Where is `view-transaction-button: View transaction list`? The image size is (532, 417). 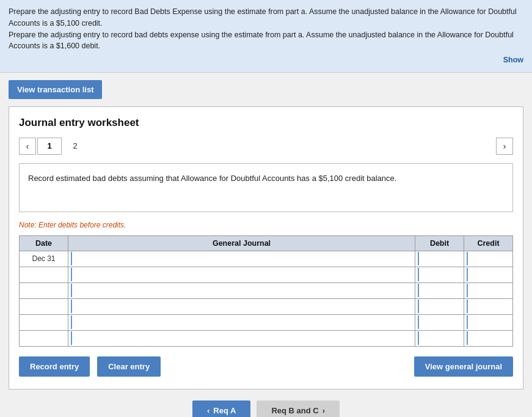 view-transaction-button: View transaction list is located at coordinates (55, 89).